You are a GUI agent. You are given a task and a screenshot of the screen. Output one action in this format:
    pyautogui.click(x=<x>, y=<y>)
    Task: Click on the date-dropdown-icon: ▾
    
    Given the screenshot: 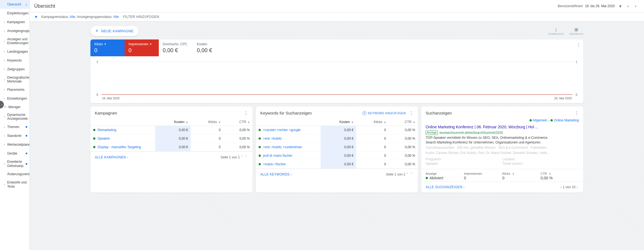 What is the action you would take?
    pyautogui.click(x=620, y=6)
    